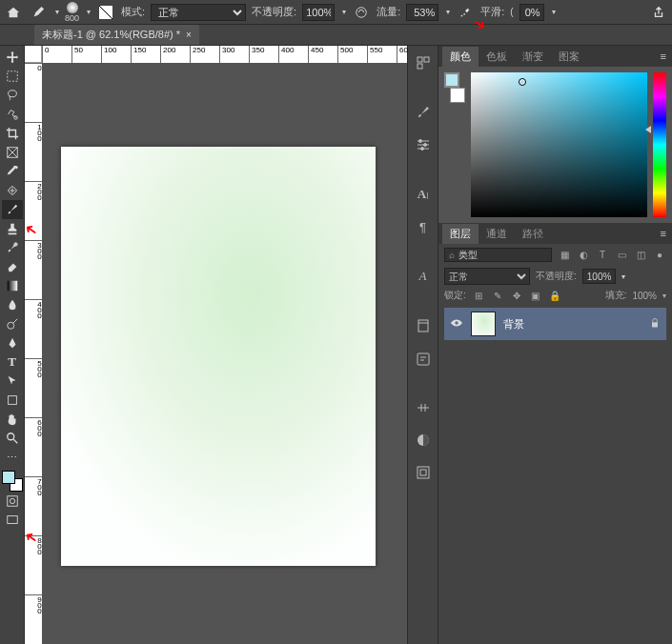 This screenshot has height=644, width=672. What do you see at coordinates (133, 11) in the screenshot?
I see `mode-label: 模式:` at bounding box center [133, 11].